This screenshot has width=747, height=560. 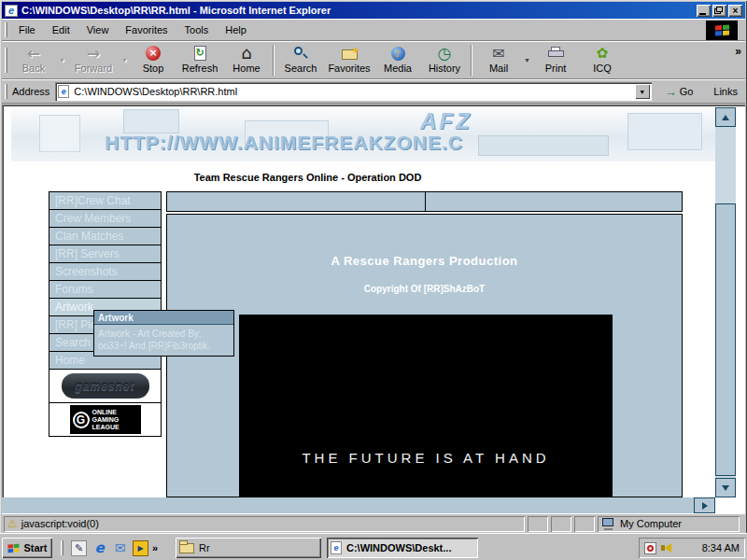 I want to click on forward-arrow-icon: →, so click(x=93, y=53).